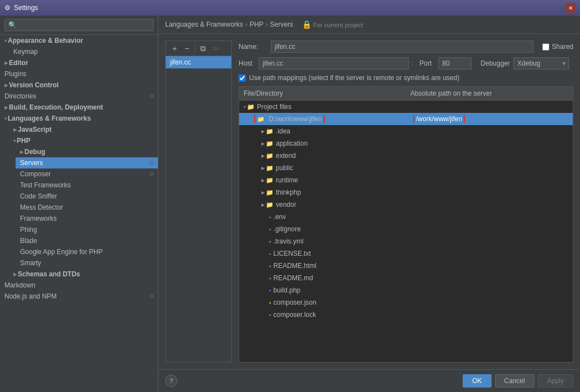 The width and height of the screenshot is (580, 392). I want to click on table-row: ▾ 📁 Project files, so click(406, 107).